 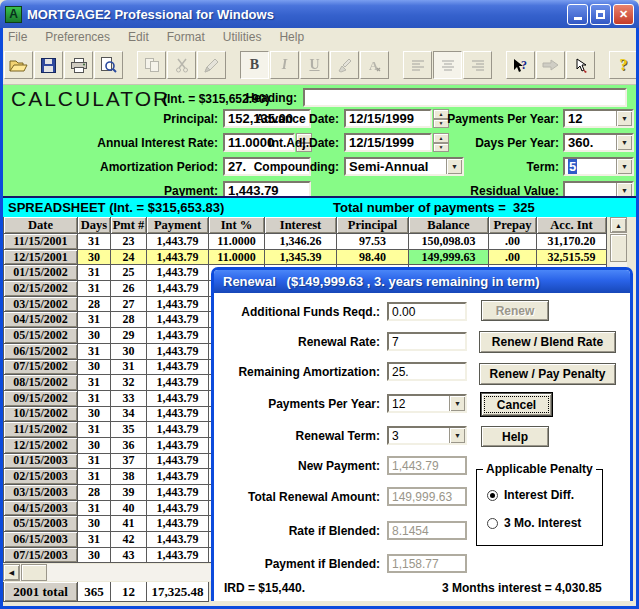 What do you see at coordinates (548, 374) in the screenshot?
I see `renew-pay-penalty-button: Renew / Pay Penalty` at bounding box center [548, 374].